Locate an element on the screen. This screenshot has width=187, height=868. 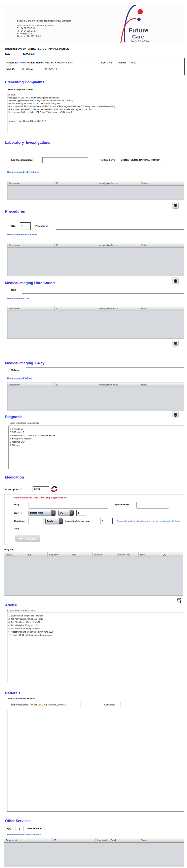
lab-investigation-input is located at coordinates (65, 160).